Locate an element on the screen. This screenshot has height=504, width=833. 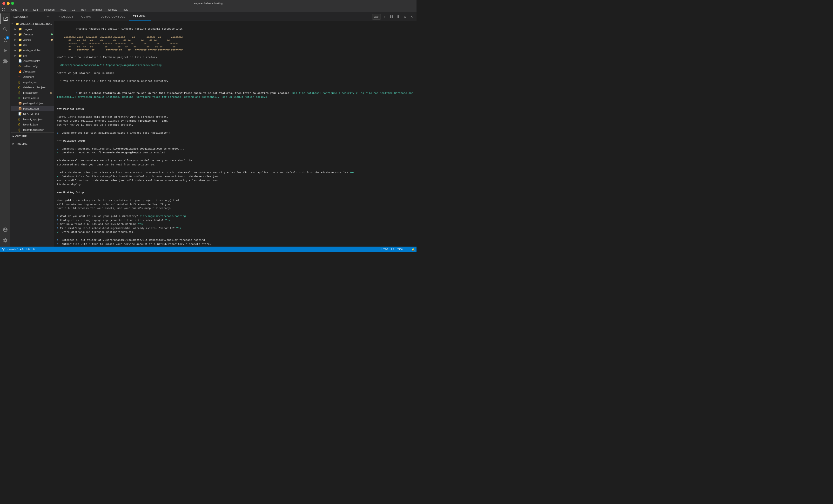
angular-folder: ▶ 📁 .angular is located at coordinates (32, 29).